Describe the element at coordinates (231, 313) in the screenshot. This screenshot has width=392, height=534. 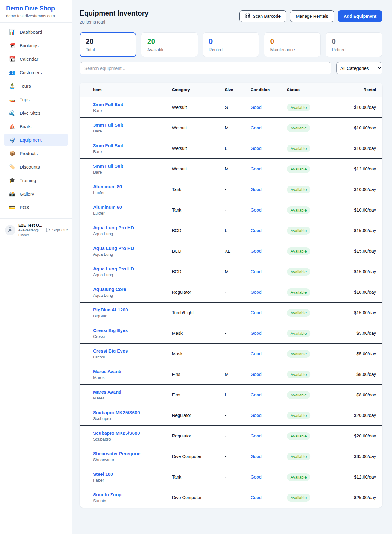
I see `table-row: BigBlue AL1200 BigBlue Torch/Light - Goo…` at that location.